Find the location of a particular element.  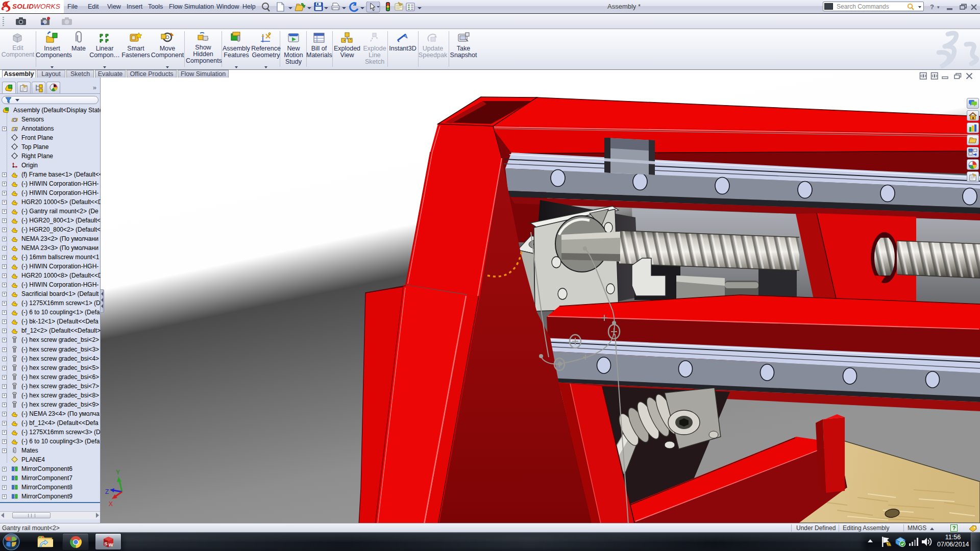

svg-text: W is located at coordinates (111, 545).